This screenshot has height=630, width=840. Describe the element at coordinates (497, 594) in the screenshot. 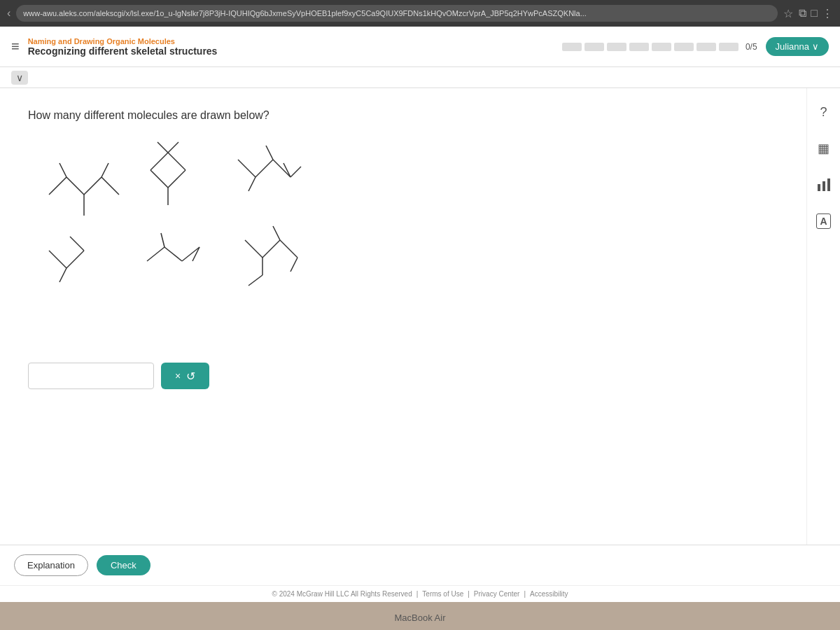

I see `footer-privacy-link: Privacy Center` at that location.